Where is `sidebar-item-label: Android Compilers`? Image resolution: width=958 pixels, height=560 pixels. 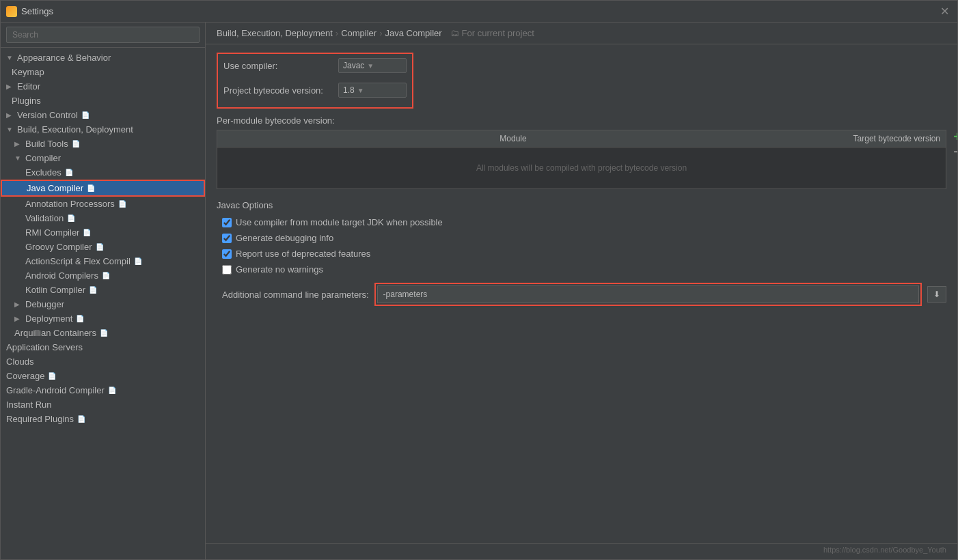
sidebar-item-label: Android Compilers is located at coordinates (61, 276).